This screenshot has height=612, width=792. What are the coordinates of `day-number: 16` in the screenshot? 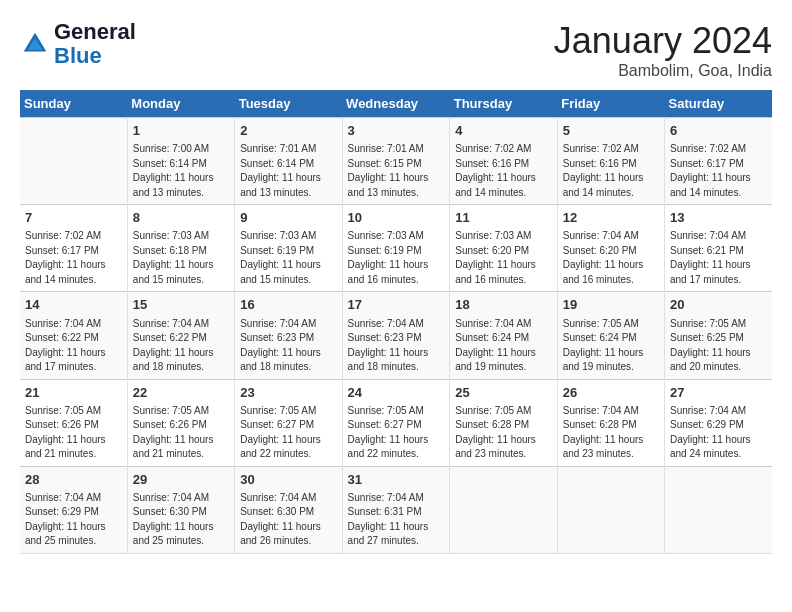 It's located at (288, 305).